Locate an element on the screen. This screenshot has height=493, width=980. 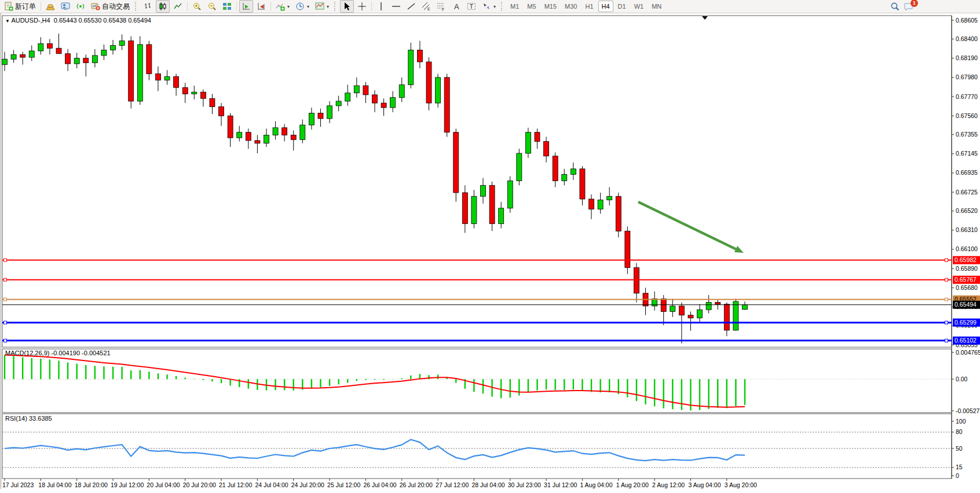
data-window-button is located at coordinates (65, 6).